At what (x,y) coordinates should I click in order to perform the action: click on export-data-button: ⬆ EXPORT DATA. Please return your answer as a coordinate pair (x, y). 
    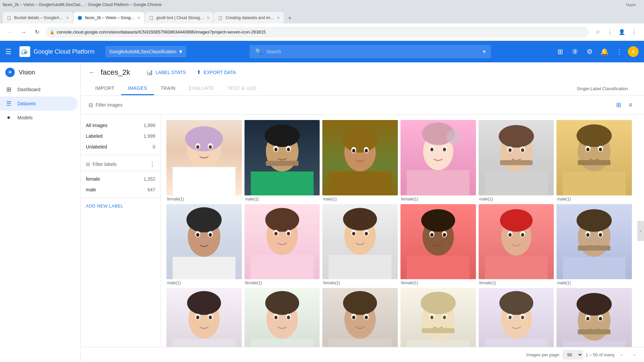
    Looking at the image, I should click on (216, 72).